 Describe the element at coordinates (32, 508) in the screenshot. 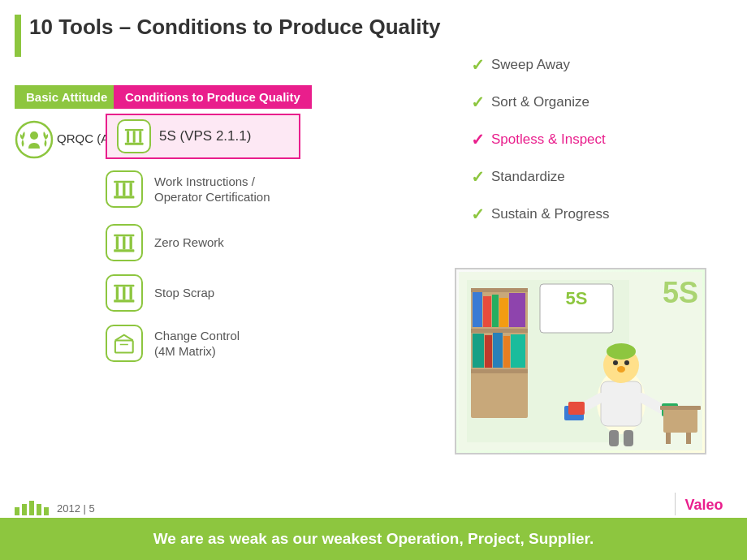

I see `footer-bars-icon` at that location.